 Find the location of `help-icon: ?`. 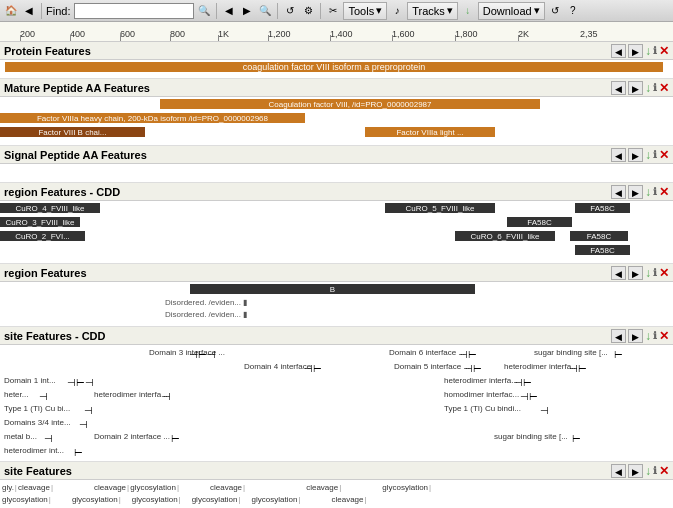

help-icon: ? is located at coordinates (573, 11).